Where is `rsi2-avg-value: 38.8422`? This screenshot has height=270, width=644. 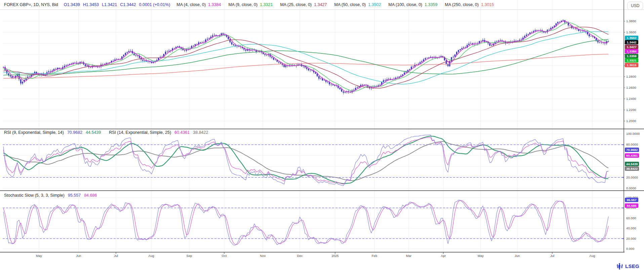 rsi2-avg-value: 38.8422 is located at coordinates (200, 132).